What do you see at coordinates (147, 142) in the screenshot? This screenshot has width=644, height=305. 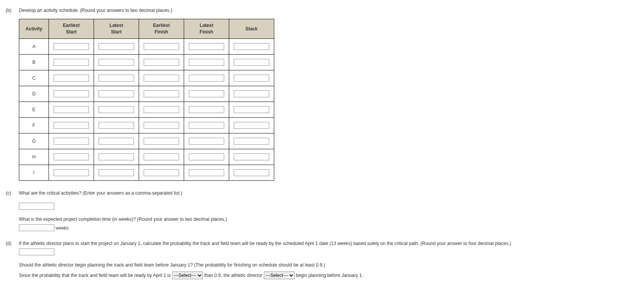 I see `table-row: G` at bounding box center [147, 142].